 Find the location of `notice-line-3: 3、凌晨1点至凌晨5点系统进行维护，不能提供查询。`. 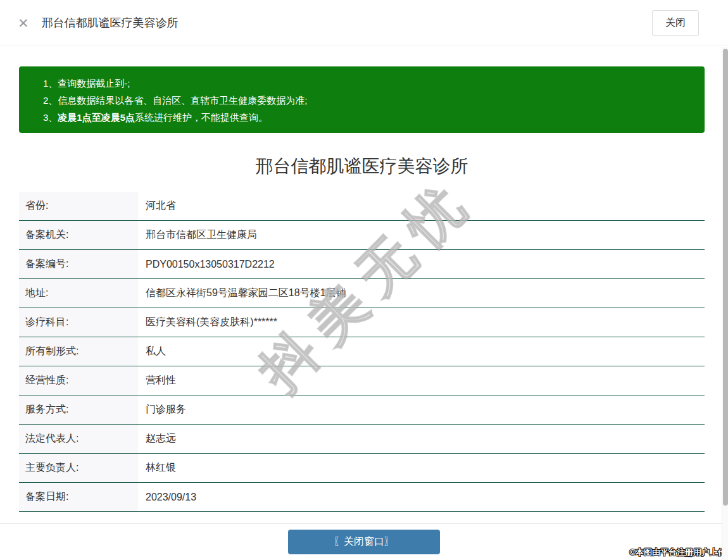

notice-line-3: 3、凌晨1点至凌晨5点系统进行维护，不能提供查询。 is located at coordinates (367, 118).